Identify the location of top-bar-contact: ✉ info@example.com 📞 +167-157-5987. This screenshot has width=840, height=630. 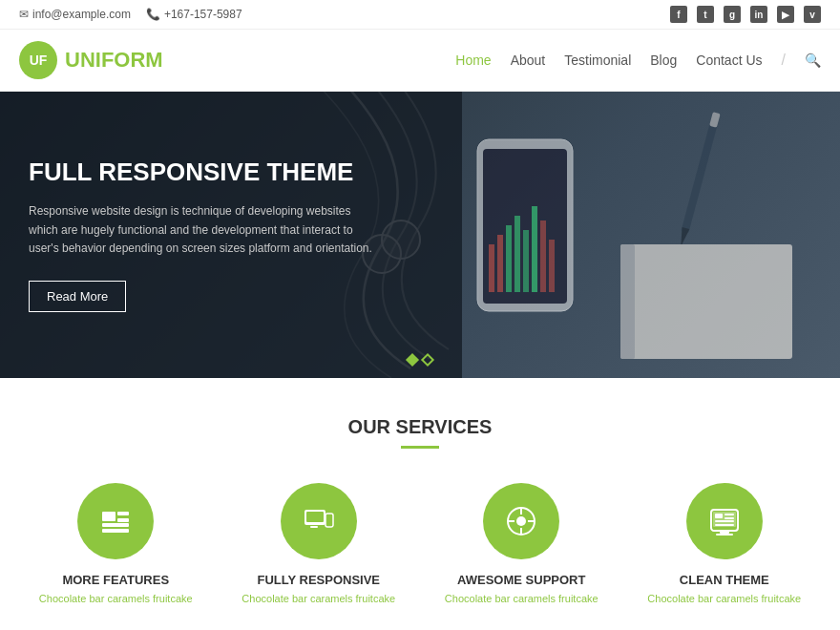
(131, 14).